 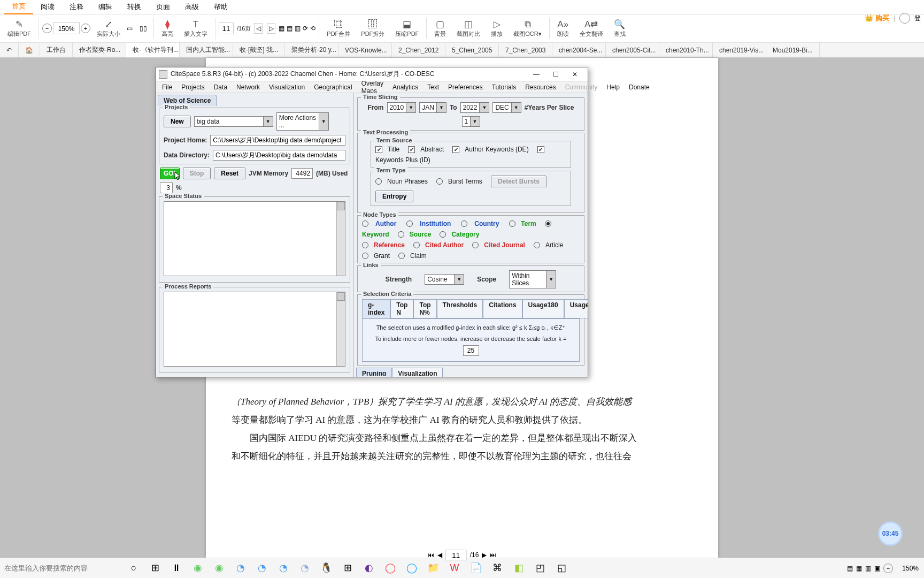 What do you see at coordinates (192, 7) in the screenshot?
I see `menu-adv: 高级` at bounding box center [192, 7].